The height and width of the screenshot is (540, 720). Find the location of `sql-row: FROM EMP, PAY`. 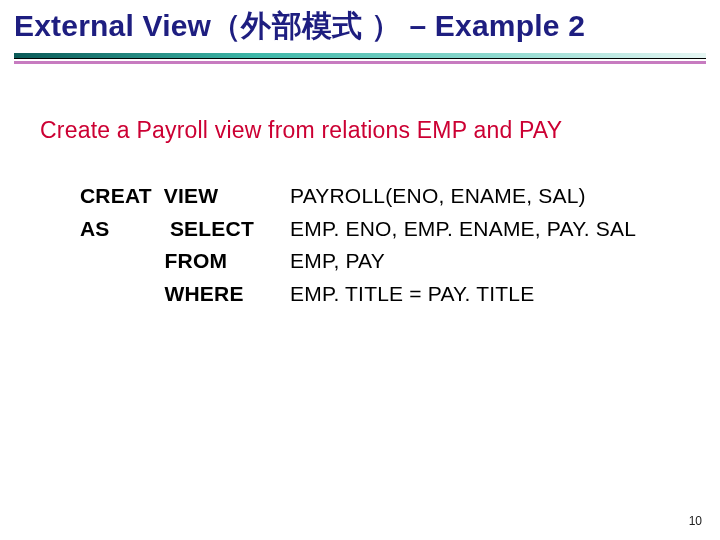

sql-row: FROM EMP, PAY is located at coordinates (380, 262).